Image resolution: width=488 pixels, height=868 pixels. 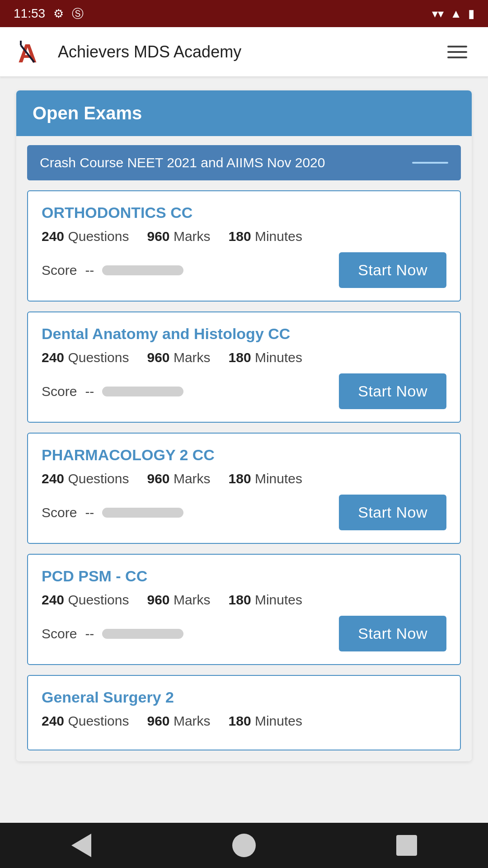 I want to click on exam-title-orthodontics: ORTHODONTICS CC, so click(x=244, y=212).